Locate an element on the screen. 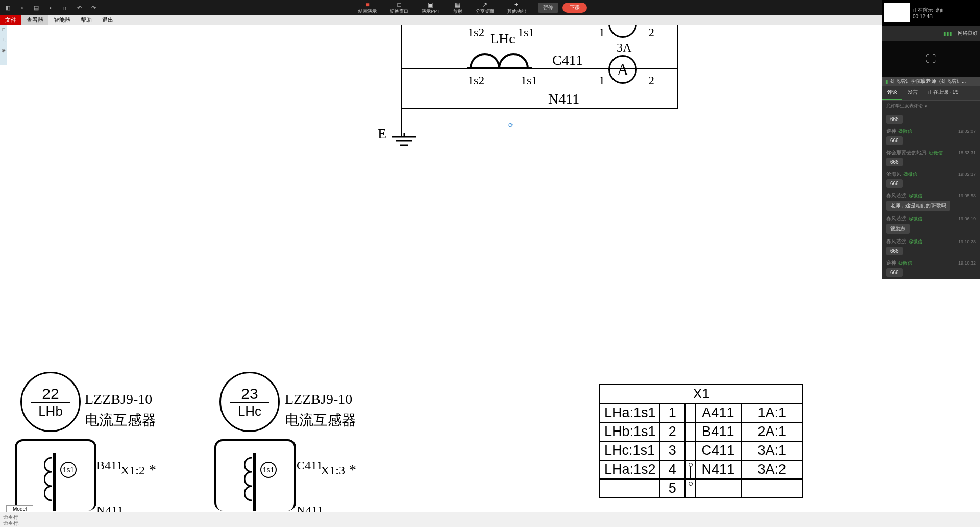 The height and width of the screenshot is (527, 980). tab-comments: 评论 is located at coordinates (892, 93).